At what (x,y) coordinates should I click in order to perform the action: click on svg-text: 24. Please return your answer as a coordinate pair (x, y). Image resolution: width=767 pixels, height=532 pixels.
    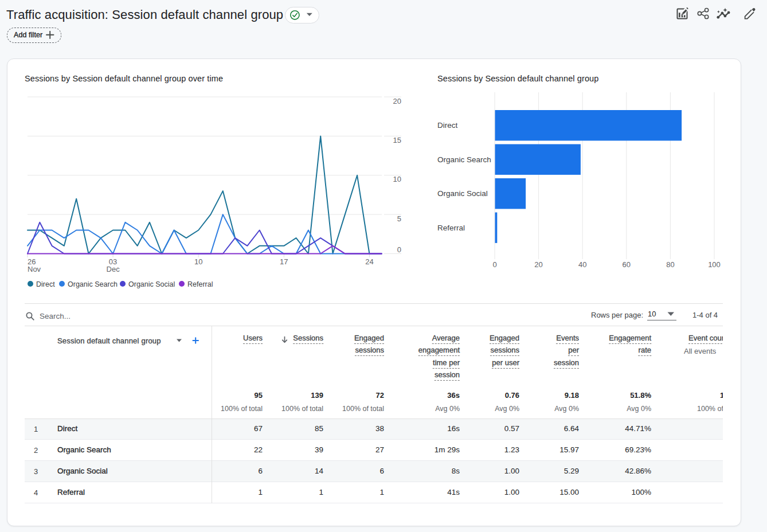
    Looking at the image, I should click on (369, 261).